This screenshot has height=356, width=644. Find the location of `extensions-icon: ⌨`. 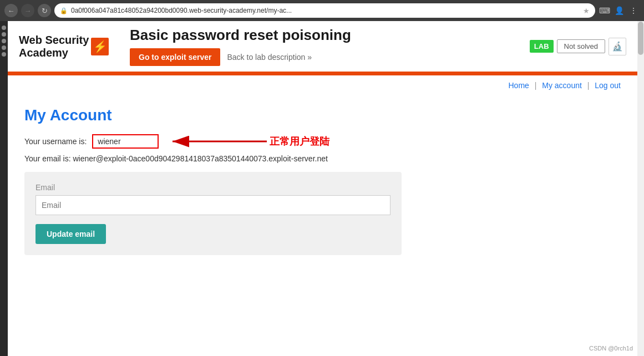

extensions-icon: ⌨ is located at coordinates (605, 11).